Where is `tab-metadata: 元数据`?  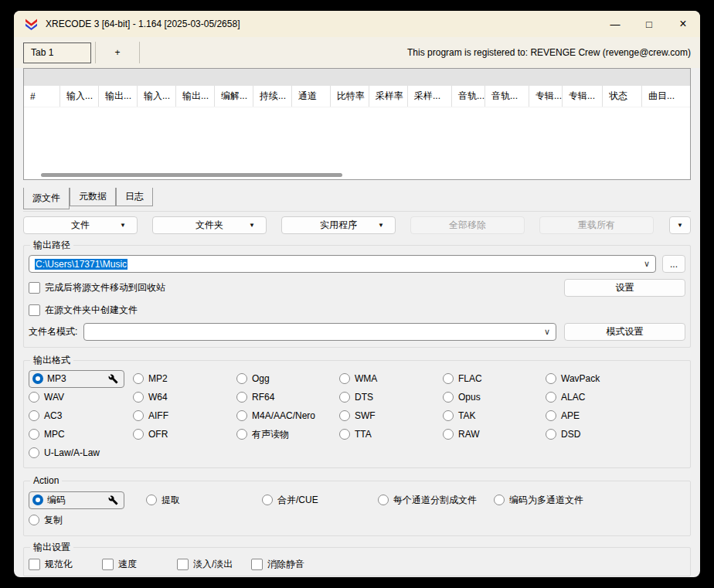
tab-metadata: 元数据 is located at coordinates (93, 197).